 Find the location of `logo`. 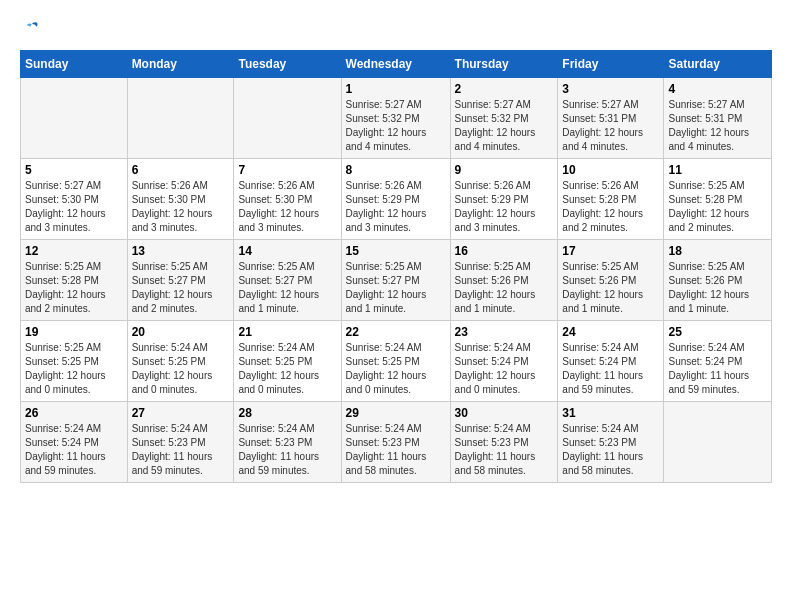

logo is located at coordinates (32, 30).